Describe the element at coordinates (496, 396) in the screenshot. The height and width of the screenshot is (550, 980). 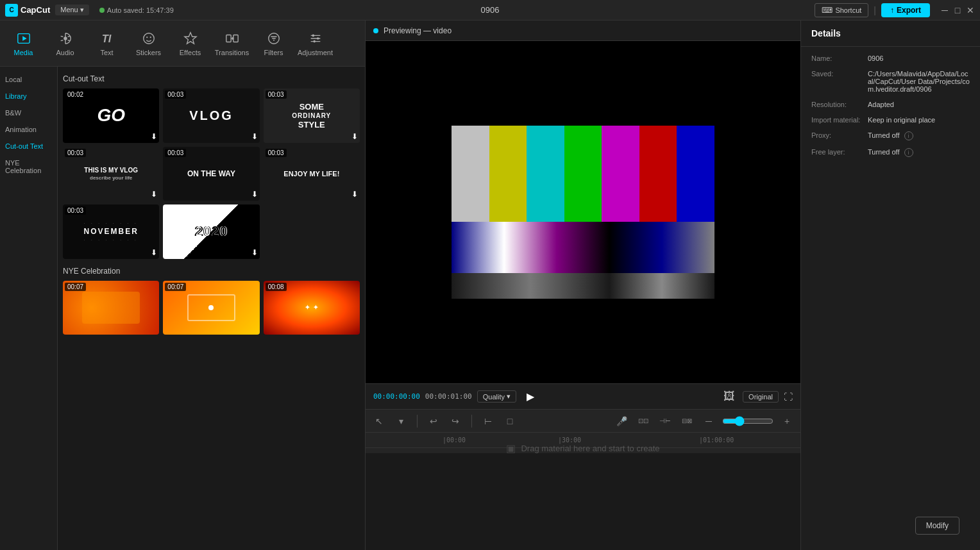
I see `quality-button: Quality ▾` at that location.